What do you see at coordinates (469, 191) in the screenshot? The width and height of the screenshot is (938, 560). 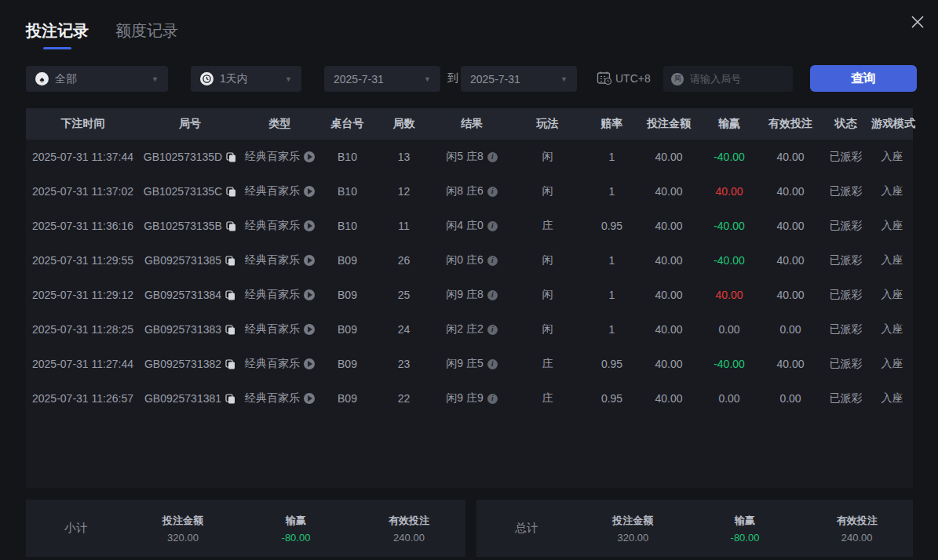 I see `table-row: 2025-07-31 11:37:02 GB102573135C 经典百家乐 B…` at bounding box center [469, 191].